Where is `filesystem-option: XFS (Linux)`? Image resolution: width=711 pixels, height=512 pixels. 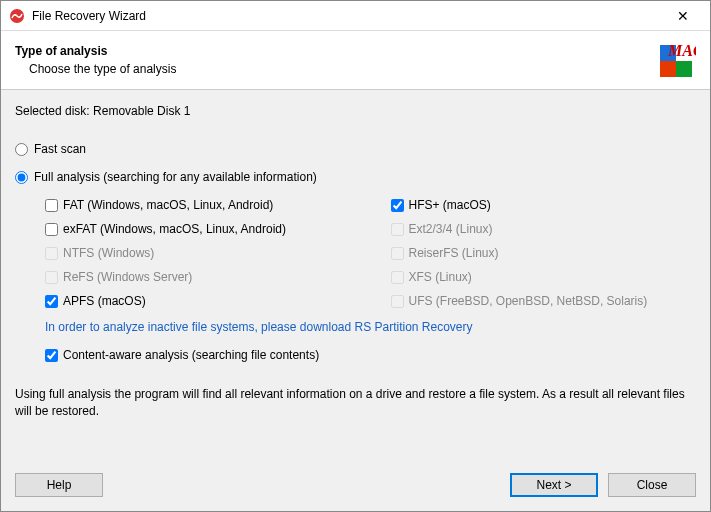 filesystem-option: XFS (Linux) is located at coordinates (544, 277).